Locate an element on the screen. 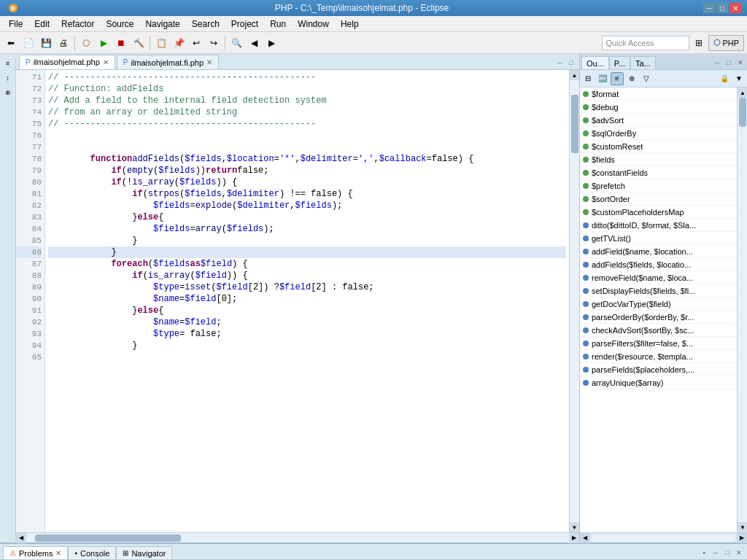 This screenshot has width=747, height=560. code-line-73: // Add a field to the internal field det… is located at coordinates (307, 101).